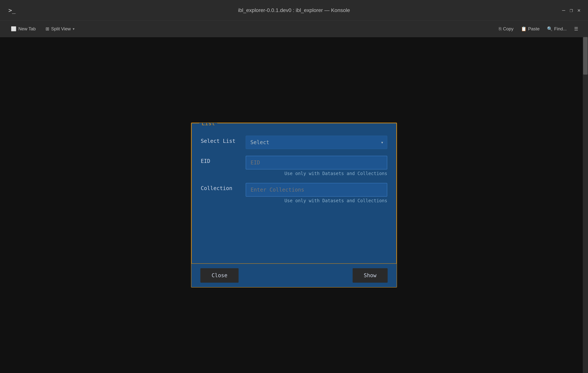 Image resolution: width=588 pixels, height=373 pixels. I want to click on select-list-row: Select List Select ▾, so click(294, 142).